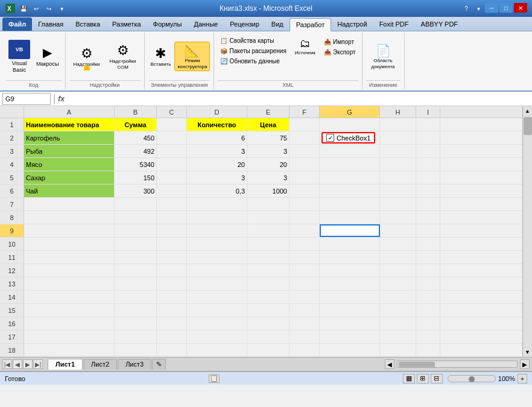 The image size is (532, 407). I want to click on cell-a4: Мясо, so click(69, 164).